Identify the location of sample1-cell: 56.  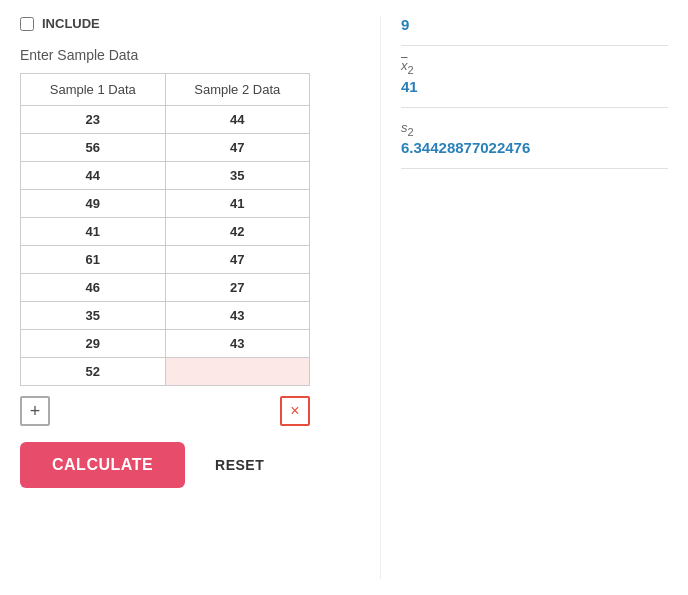
(94, 148).